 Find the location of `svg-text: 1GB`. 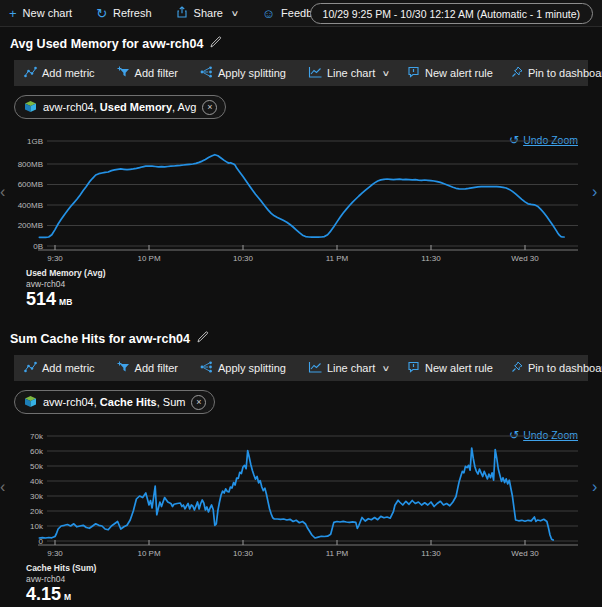

svg-text: 1GB is located at coordinates (35, 142).